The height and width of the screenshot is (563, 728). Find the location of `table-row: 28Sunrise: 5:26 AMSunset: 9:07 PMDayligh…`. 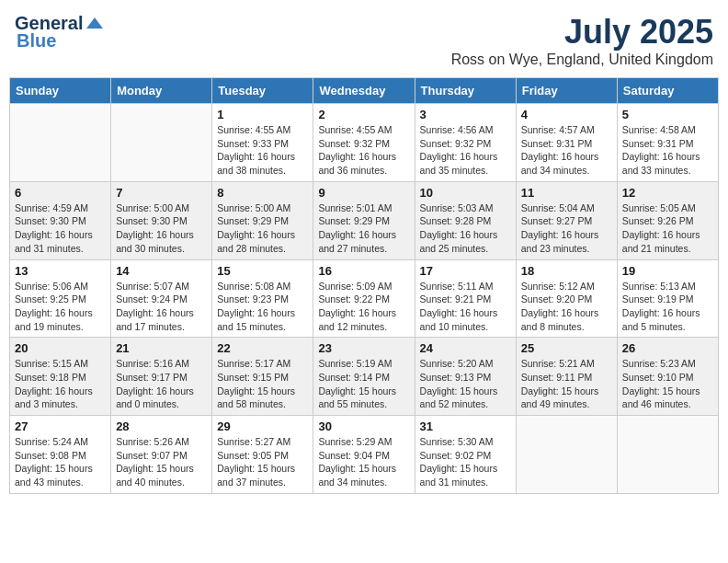

table-row: 28Sunrise: 5:26 AMSunset: 9:07 PMDayligh… is located at coordinates (162, 454).